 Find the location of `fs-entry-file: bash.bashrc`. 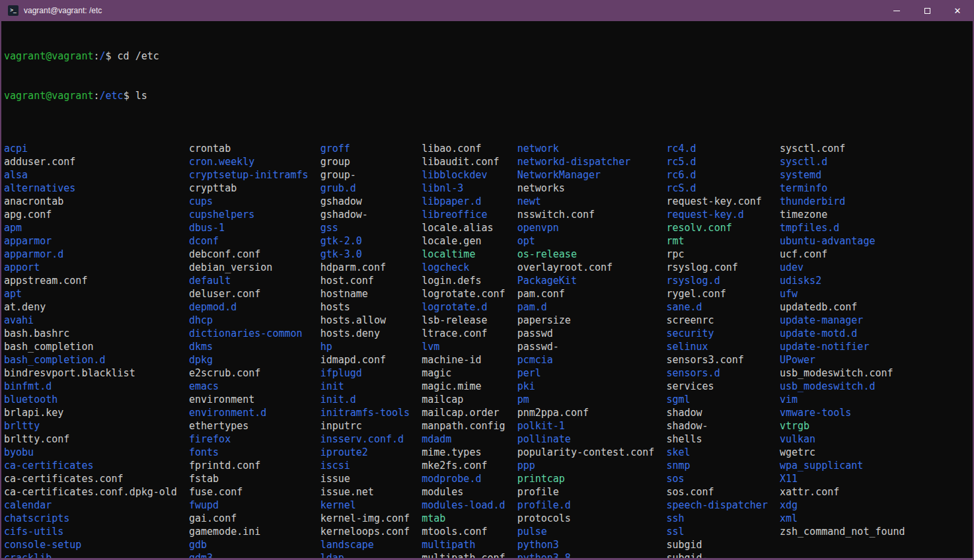

fs-entry-file: bash.bashrc is located at coordinates (96, 333).